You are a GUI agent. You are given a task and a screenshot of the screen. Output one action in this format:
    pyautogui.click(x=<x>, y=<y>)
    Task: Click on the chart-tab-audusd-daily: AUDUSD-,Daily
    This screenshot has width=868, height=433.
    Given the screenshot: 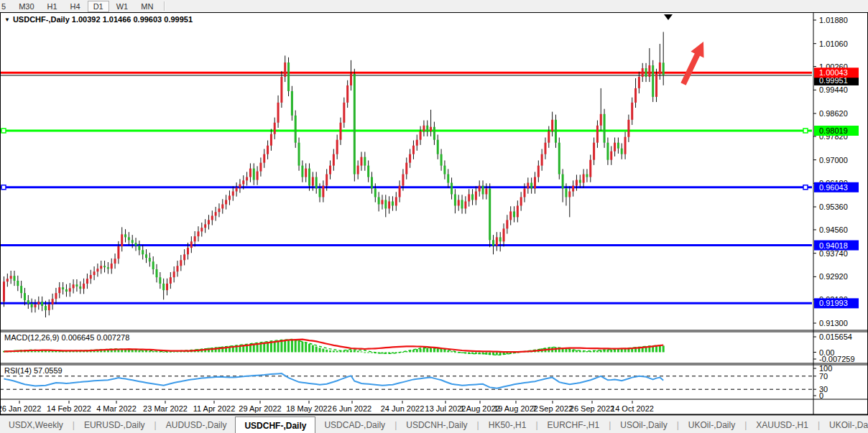 What is the action you would take?
    pyautogui.click(x=197, y=424)
    